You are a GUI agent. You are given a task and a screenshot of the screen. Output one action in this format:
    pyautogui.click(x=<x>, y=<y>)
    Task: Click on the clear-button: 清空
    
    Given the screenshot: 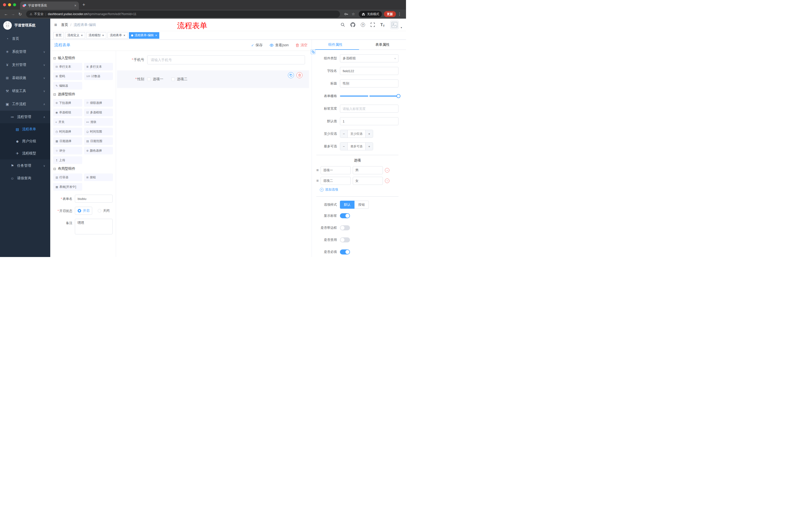 What is the action you would take?
    pyautogui.click(x=301, y=45)
    